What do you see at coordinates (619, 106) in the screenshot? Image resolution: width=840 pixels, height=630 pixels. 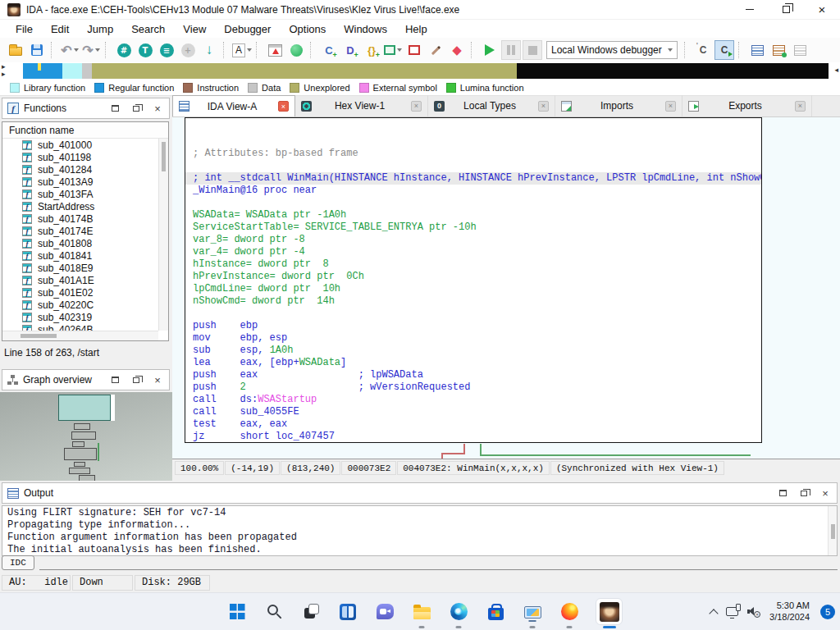 I see `tab-imports: Imports` at bounding box center [619, 106].